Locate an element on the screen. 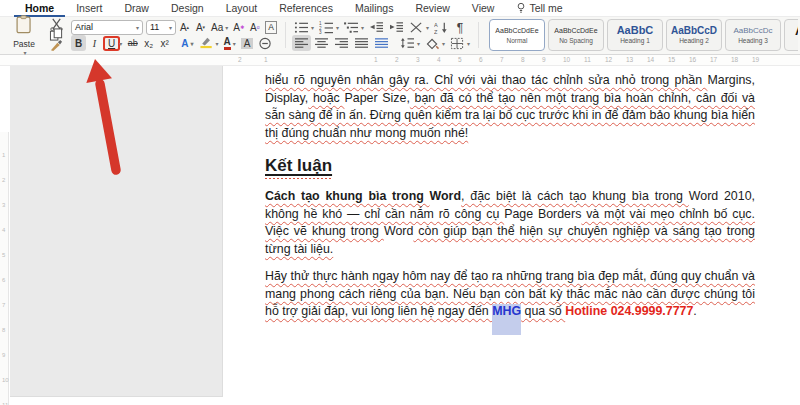 This screenshot has height=405, width=800. svg-text: A is located at coordinates (436, 24).